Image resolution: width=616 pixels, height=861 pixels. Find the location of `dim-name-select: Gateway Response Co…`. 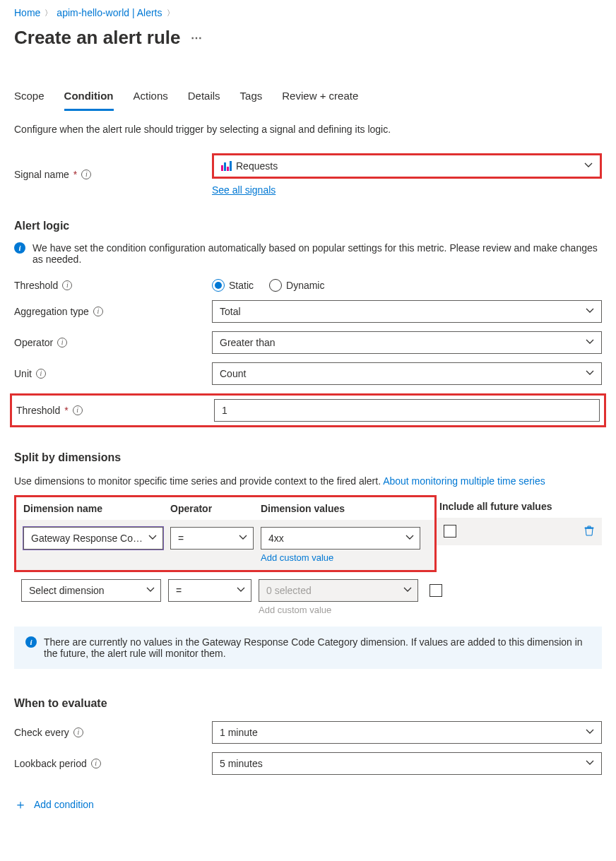

dim-name-select: Gateway Response Co… is located at coordinates (93, 538).